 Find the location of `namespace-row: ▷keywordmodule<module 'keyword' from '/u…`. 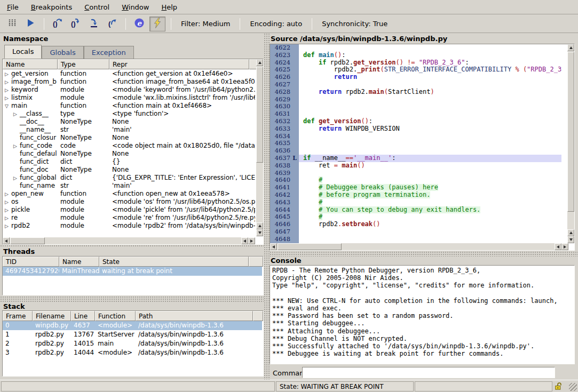

namespace-row: ▷keywordmodule<module 'keyword' from '/u… is located at coordinates (129, 90).